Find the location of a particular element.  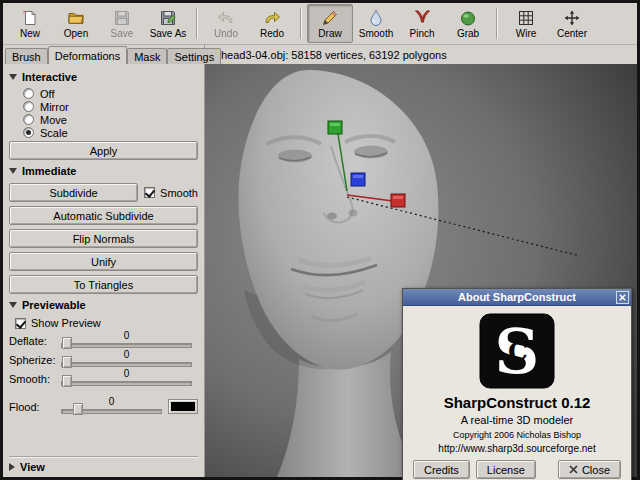

radio-off-label: Off is located at coordinates (47, 94).